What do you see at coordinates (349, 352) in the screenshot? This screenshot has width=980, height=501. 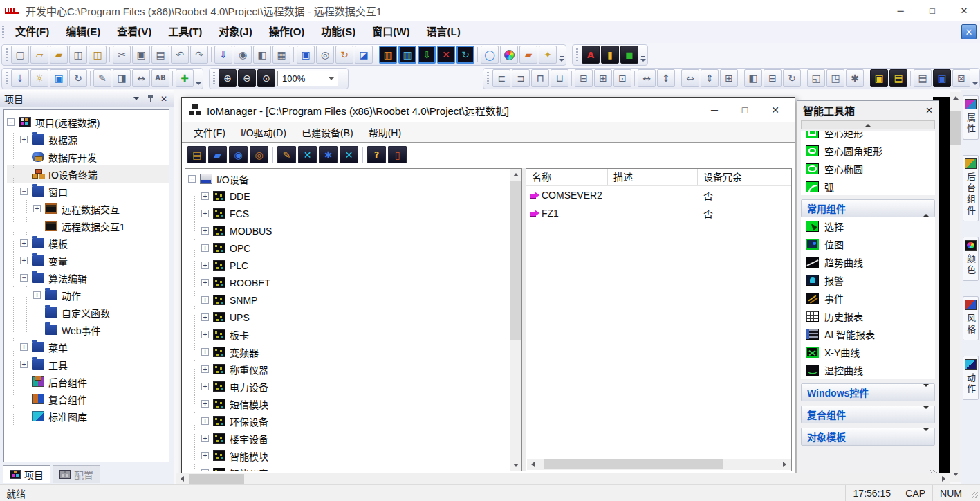 I see `io-tree-inverter: +变频器` at bounding box center [349, 352].